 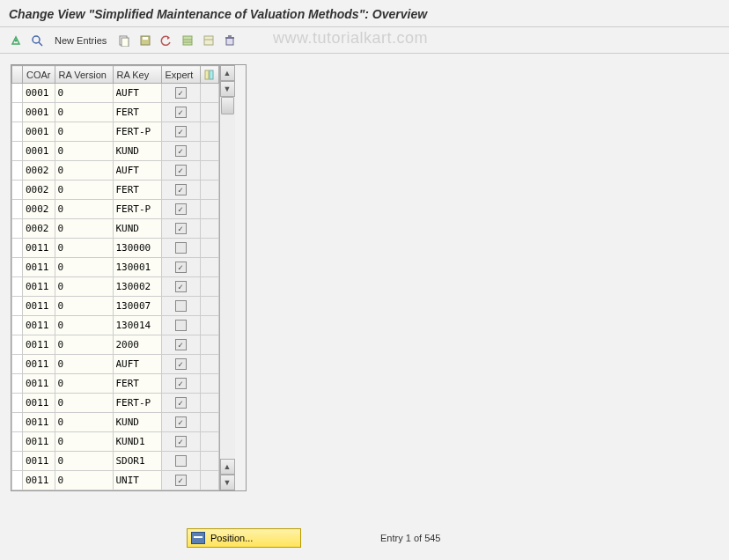 I want to click on undo-icon, so click(x=166, y=41).